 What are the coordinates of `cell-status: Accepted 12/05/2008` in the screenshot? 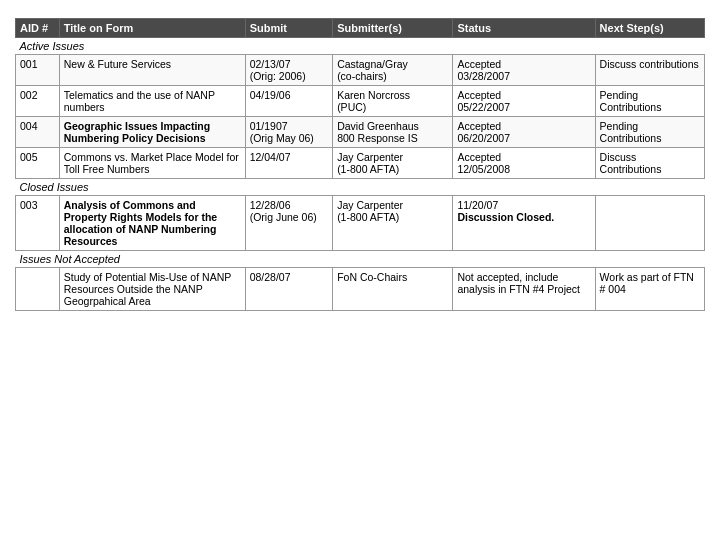 It's located at (524, 164).